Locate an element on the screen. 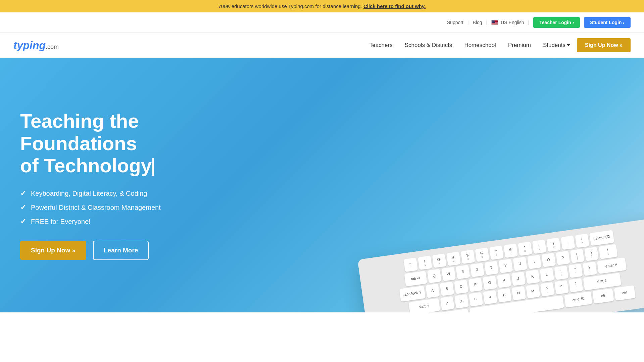 Image resolution: width=644 pixels, height=362 pixels. top-banner: 700K educators worldwide use Typing.com … is located at coordinates (322, 6).